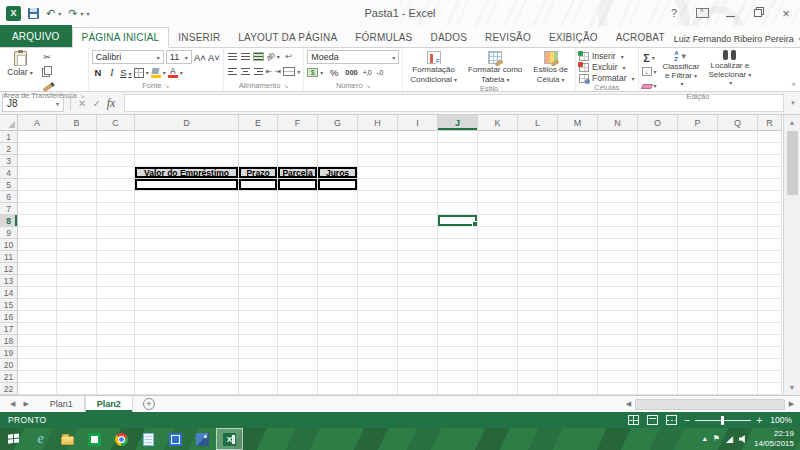 This screenshot has width=800, height=450. I want to click on column-header-B: B, so click(77, 123).